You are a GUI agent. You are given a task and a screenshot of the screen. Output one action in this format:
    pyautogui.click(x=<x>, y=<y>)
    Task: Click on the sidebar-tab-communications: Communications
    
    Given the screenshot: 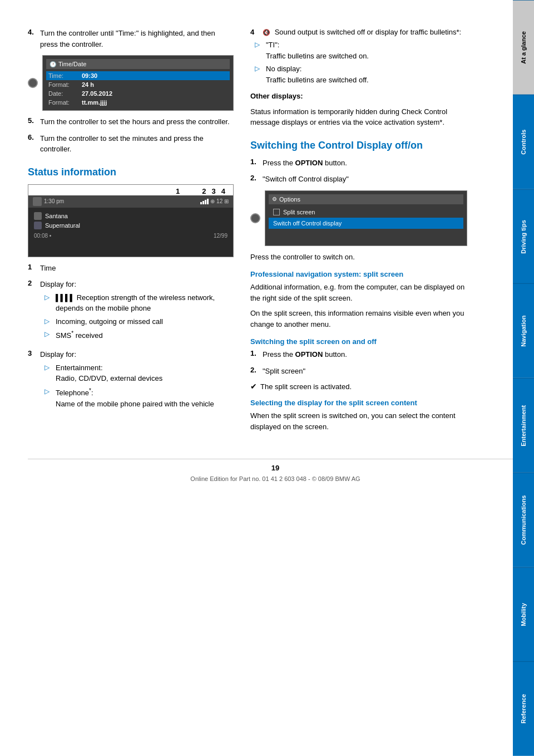 What is the action you would take?
    pyautogui.click(x=523, y=520)
    